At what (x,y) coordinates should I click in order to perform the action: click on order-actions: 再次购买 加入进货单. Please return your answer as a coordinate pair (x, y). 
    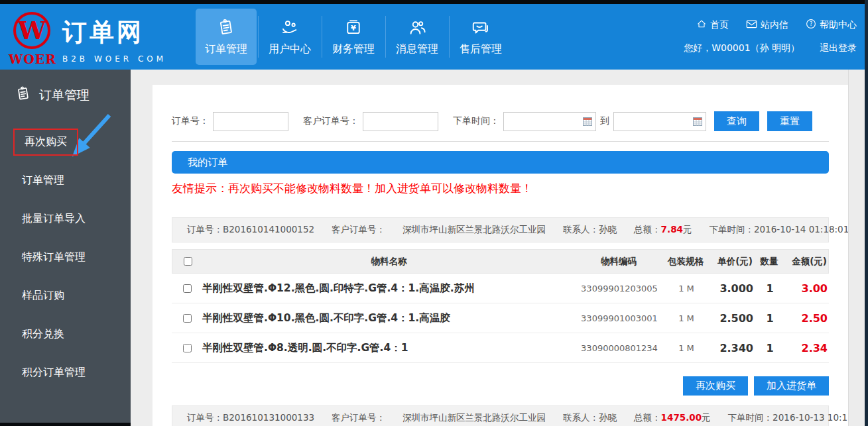
    Looking at the image, I should click on (500, 386).